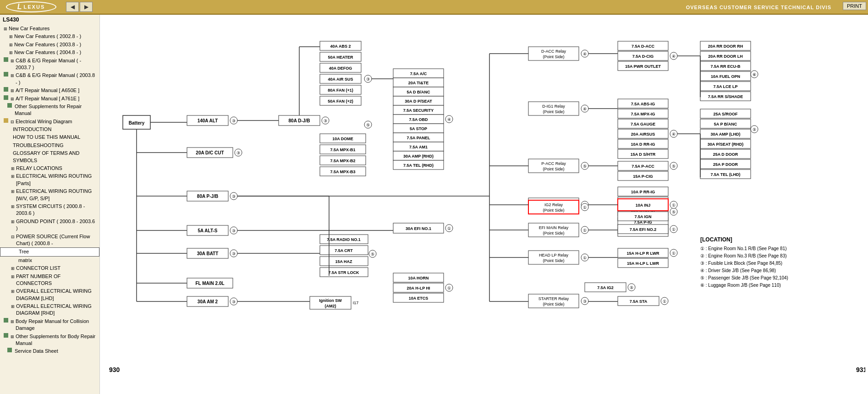 The width and height of the screenshot is (868, 394). I want to click on sidebar-item-label: OVERALL ELECTRICAL WIRING DIAGRAM [LHD], so click(56, 295).